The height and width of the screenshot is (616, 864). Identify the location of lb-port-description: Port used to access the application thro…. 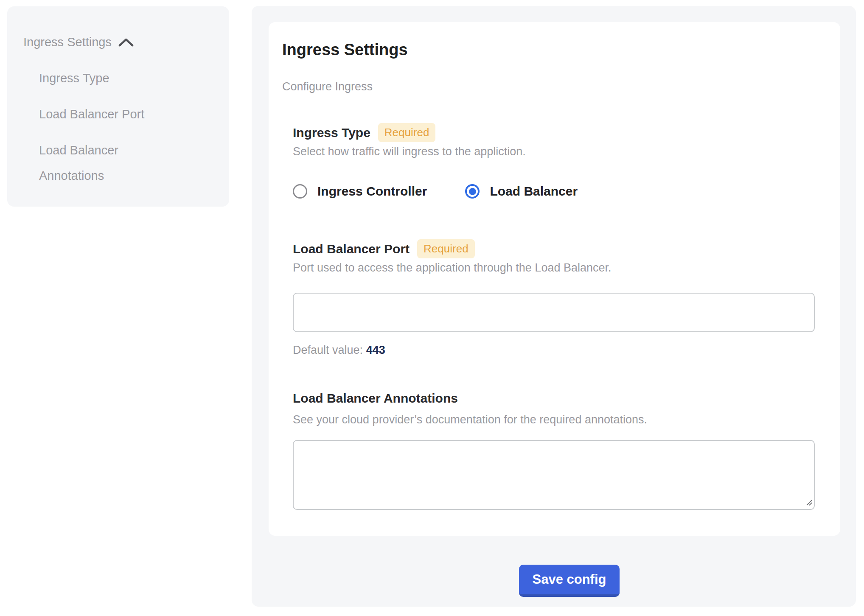
(452, 268).